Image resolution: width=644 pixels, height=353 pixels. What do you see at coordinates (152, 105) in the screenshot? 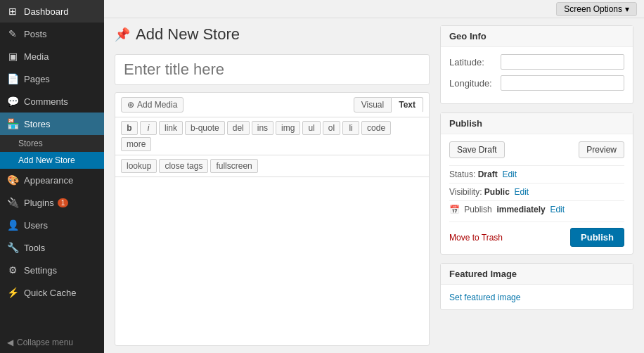
I see `add-media-button: ⊕ Add Media` at bounding box center [152, 105].